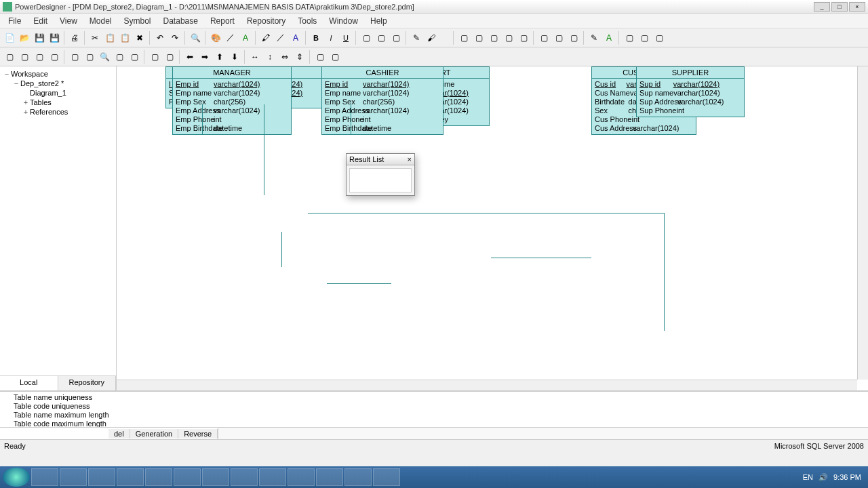 Image resolution: width=868 pixels, height=488 pixels. I want to click on maximize-button: □, so click(840, 7).